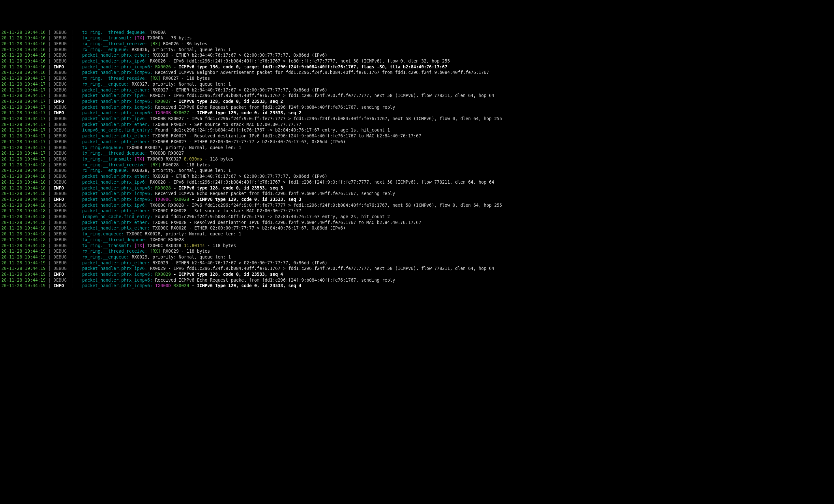  I want to click on log-segment: - 118 bytes, so click(221, 246).